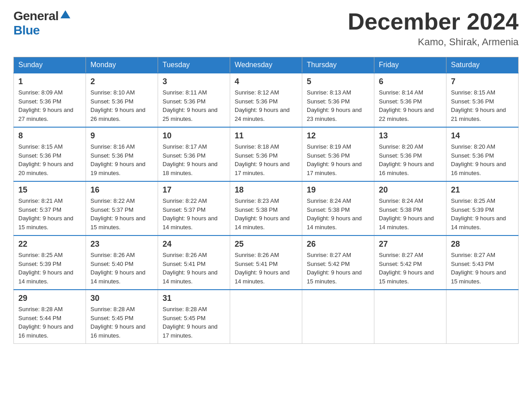 This screenshot has height=411, width=532. What do you see at coordinates (410, 106) in the screenshot?
I see `day-info: Sunrise: 8:14 AMSunset: 5:36 PMDaylight:…` at bounding box center [410, 106].